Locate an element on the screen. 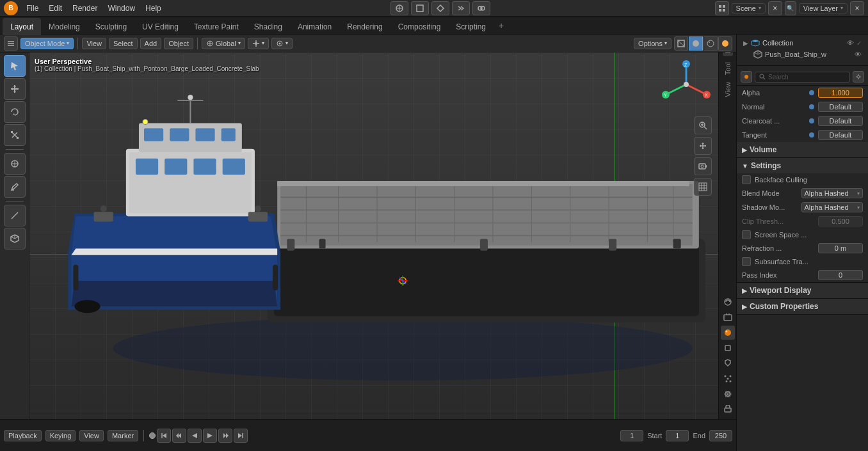 The height and width of the screenshot is (451, 868). clearcoat-value: Default is located at coordinates (840, 121).